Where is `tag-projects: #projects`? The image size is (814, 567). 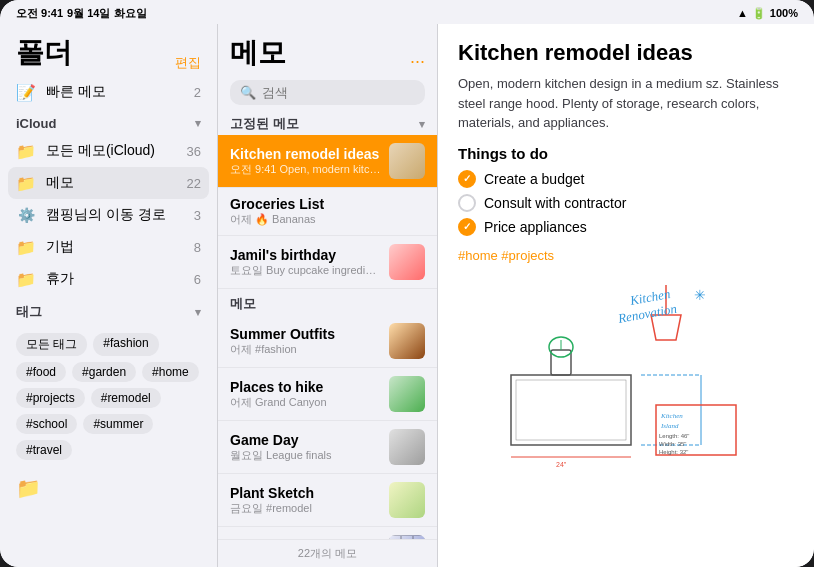
tag-projects: #projects is located at coordinates (50, 398).